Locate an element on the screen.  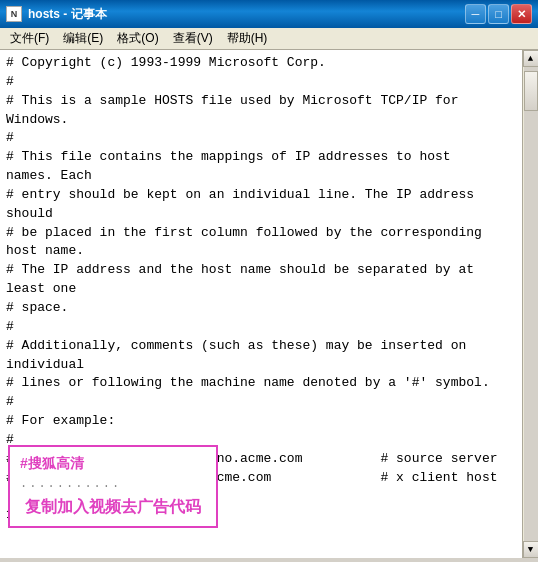
scrollbar-track is located at coordinates (531, 304).